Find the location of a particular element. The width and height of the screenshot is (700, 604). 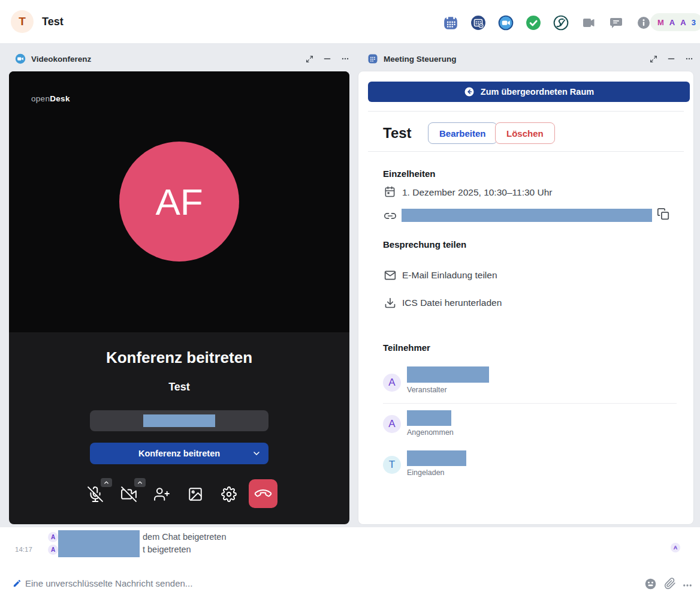

background-image-button is located at coordinates (195, 494).